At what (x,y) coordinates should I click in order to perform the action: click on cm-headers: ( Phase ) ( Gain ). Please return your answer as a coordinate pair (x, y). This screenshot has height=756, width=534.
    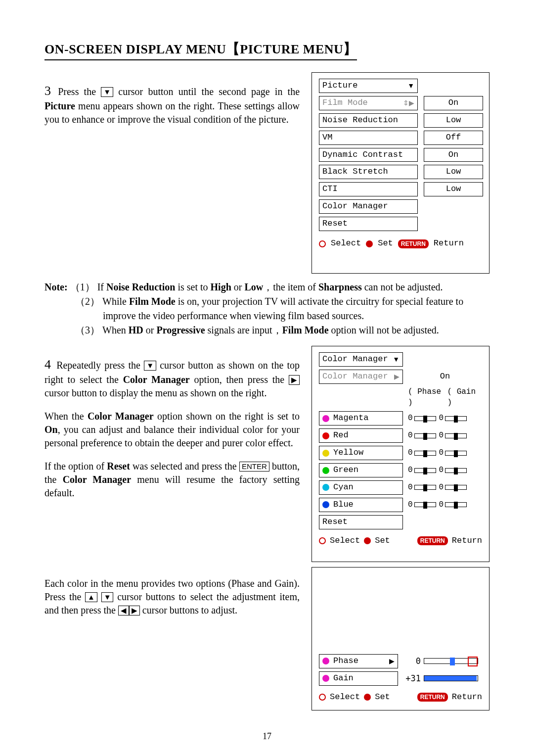
    Looking at the image, I should click on (445, 398).